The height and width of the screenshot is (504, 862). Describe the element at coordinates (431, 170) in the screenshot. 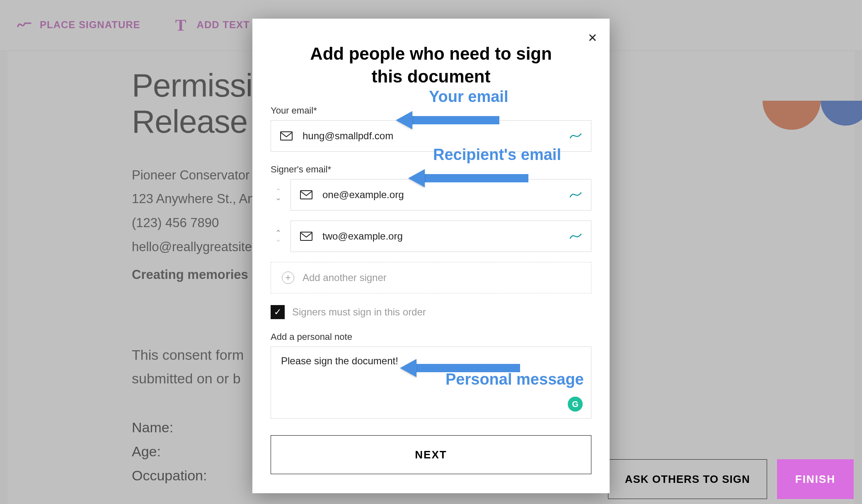

I see `signer-email-label: Signer's email*` at that location.